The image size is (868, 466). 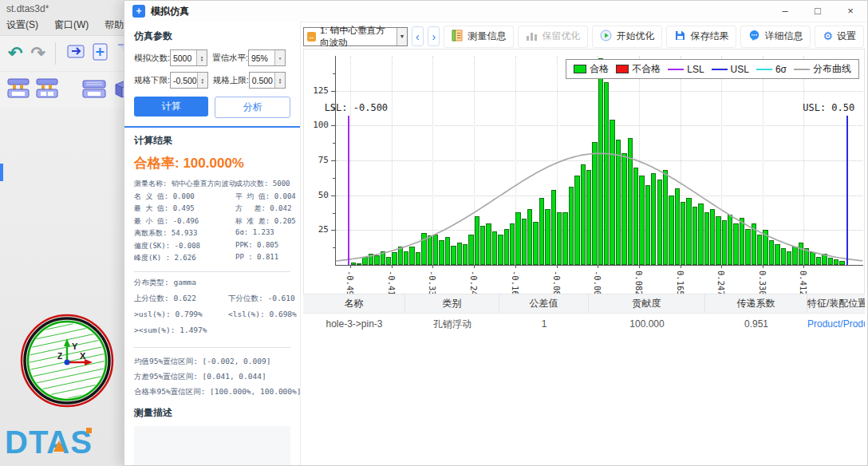 I want to click on axis-z-label: Z, so click(x=60, y=356).